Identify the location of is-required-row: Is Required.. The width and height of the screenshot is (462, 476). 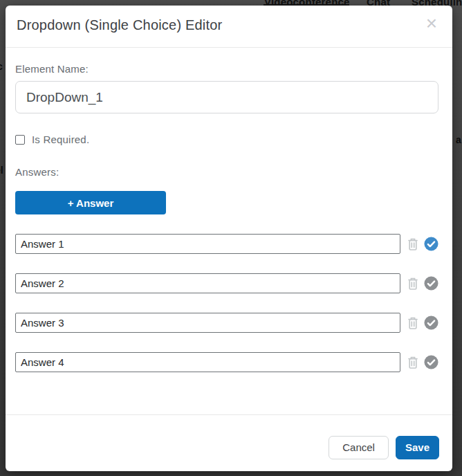
(227, 140).